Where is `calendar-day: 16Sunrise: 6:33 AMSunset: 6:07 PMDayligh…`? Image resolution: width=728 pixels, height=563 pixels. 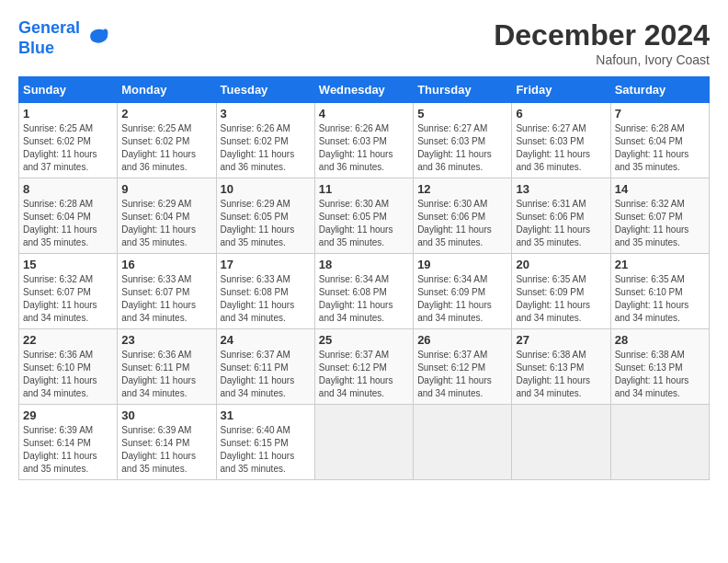 calendar-day: 16Sunrise: 6:33 AMSunset: 6:07 PMDayligh… is located at coordinates (167, 292).